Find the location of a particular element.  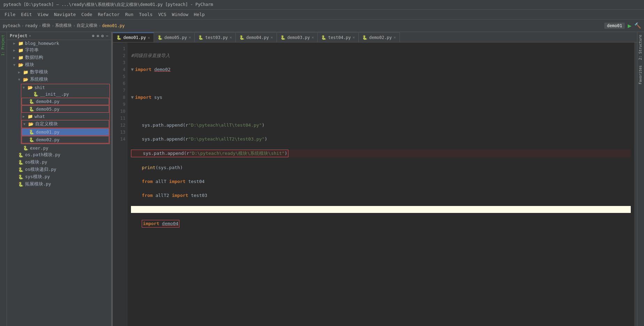

vtab-project: 1: Project is located at coordinates (3, 45).